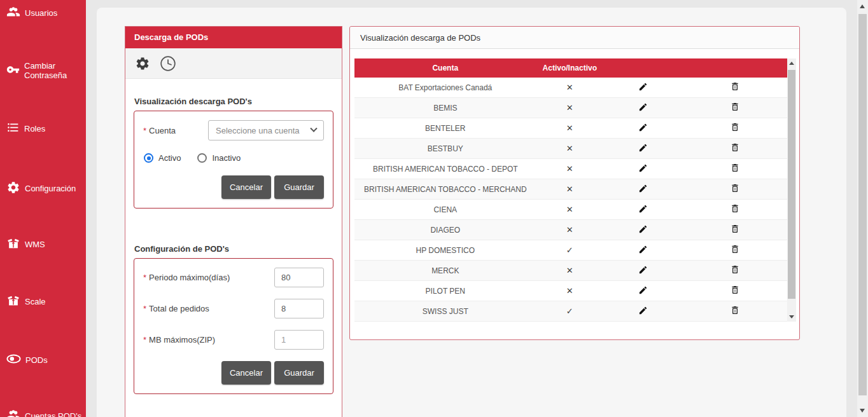 The width and height of the screenshot is (868, 417). I want to click on sidebar-item-cambiar-contrasena: Cambiar Contraseña, so click(45, 71).